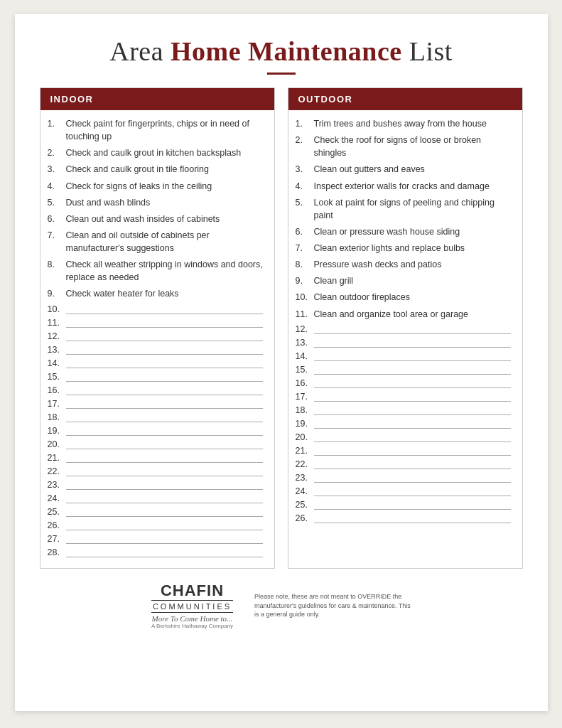 This screenshot has width=562, height=728. Describe the element at coordinates (281, 74) in the screenshot. I see `title-divider` at that location.